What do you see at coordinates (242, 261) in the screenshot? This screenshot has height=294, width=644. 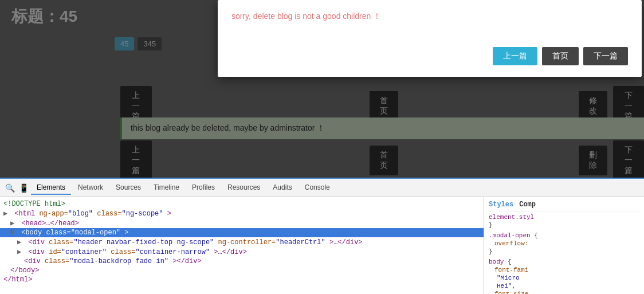 I see `html-line-modal-backdrop-div: <div class="modal-backdrop fade in" ></d…` at bounding box center [242, 261].